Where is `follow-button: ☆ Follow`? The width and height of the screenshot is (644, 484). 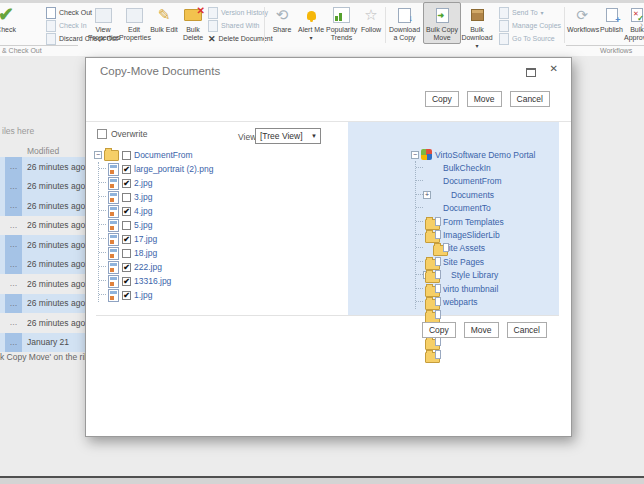
follow-button: ☆ Follow is located at coordinates (371, 20).